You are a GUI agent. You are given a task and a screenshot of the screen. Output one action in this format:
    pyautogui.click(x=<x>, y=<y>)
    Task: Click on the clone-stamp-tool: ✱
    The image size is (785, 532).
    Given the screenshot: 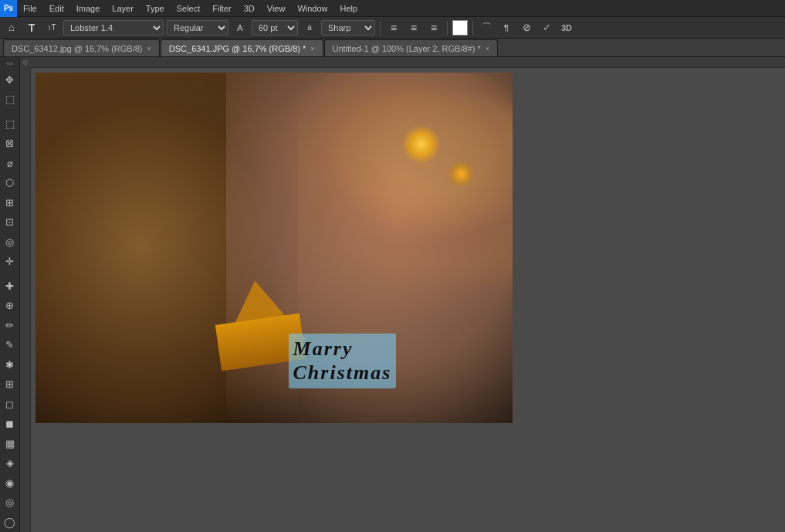 What is the action you would take?
    pyautogui.click(x=10, y=364)
    